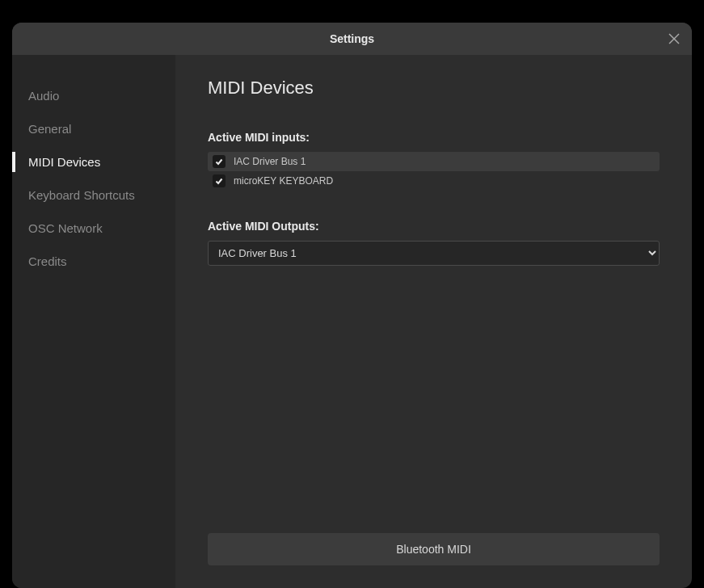 This screenshot has width=704, height=588. What do you see at coordinates (48, 262) in the screenshot?
I see `sidebar-item-label: Credits` at bounding box center [48, 262].